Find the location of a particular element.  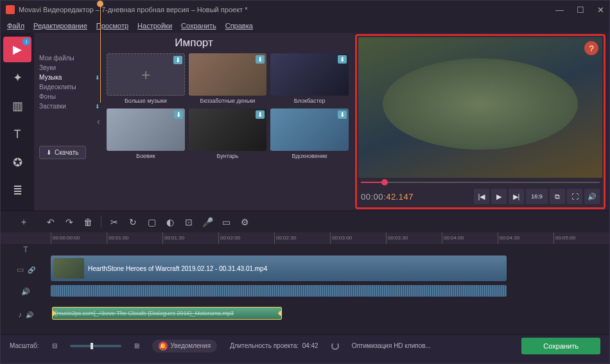

aspect-button: 16:9 is located at coordinates (537, 196).